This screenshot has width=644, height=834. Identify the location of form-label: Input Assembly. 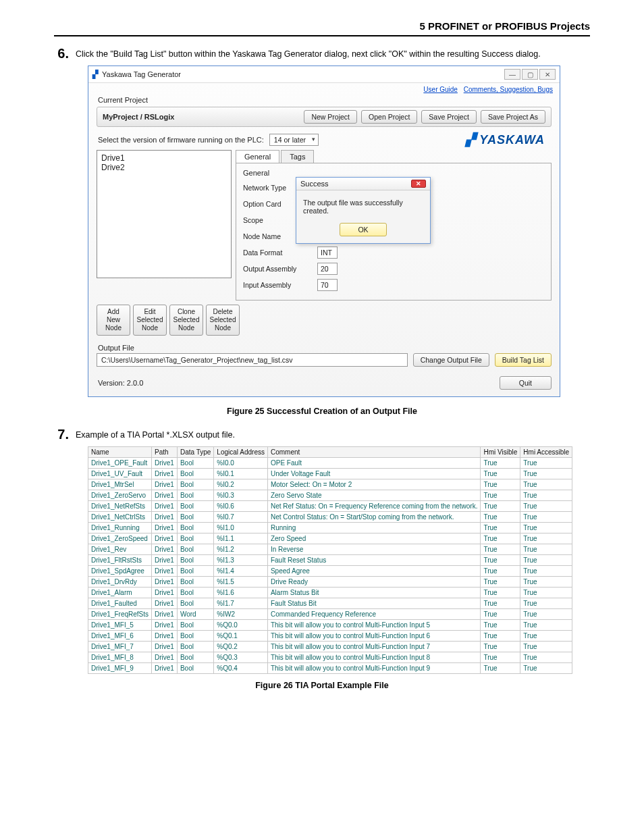
(280, 285).